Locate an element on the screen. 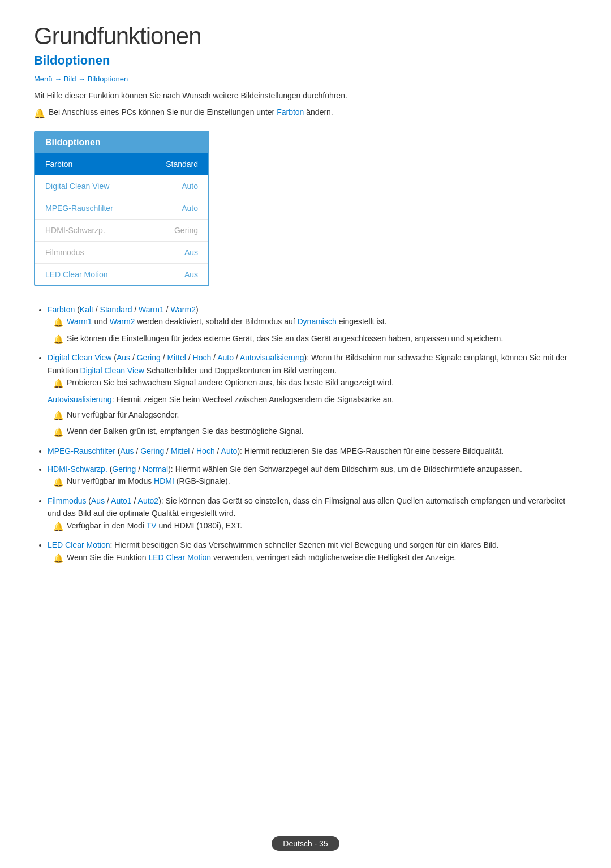 The image size is (611, 868). menu-row-value: Gering is located at coordinates (186, 230).